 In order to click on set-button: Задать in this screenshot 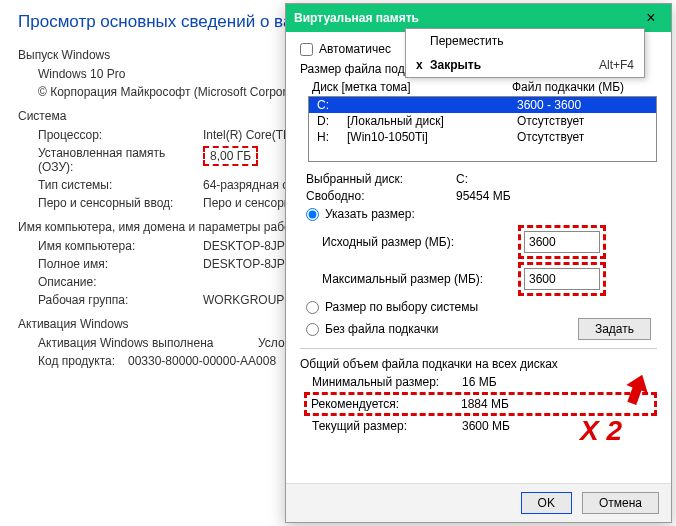, I will do `click(614, 329)`.